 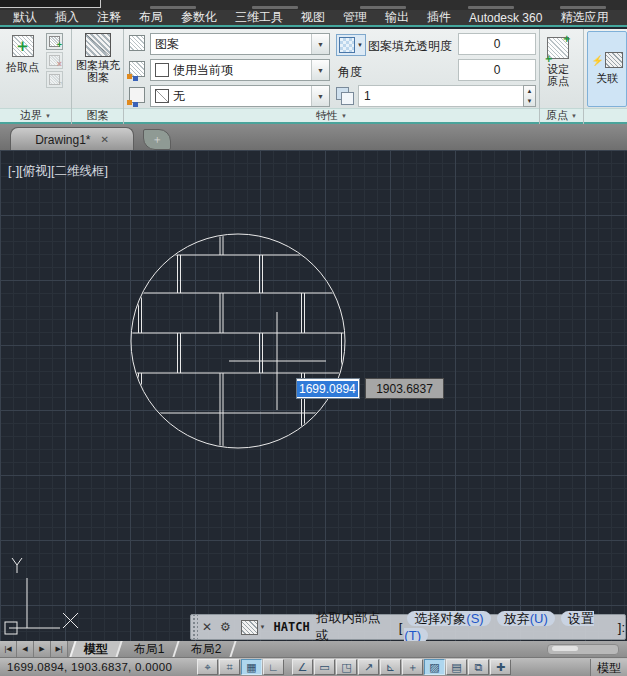 What do you see at coordinates (558, 62) in the screenshot?
I see `set-origin-button: ＋＋ 设定 原点` at bounding box center [558, 62].